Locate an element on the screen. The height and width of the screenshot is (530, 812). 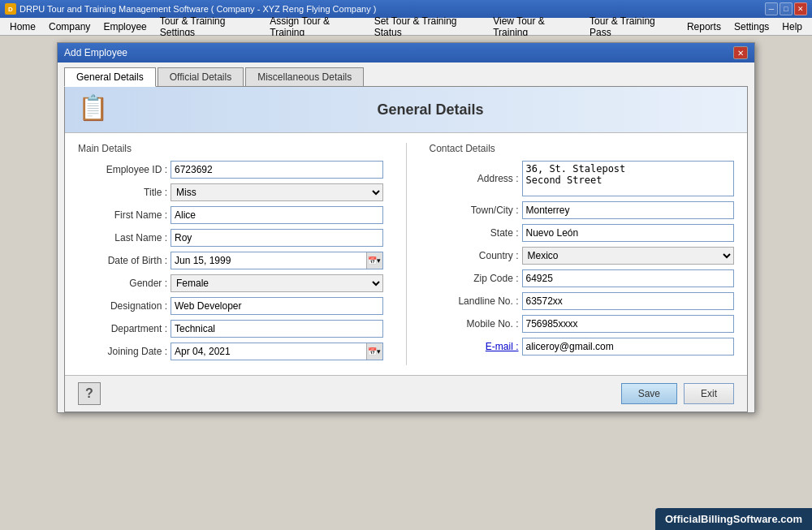
help-button: ? is located at coordinates (89, 394).